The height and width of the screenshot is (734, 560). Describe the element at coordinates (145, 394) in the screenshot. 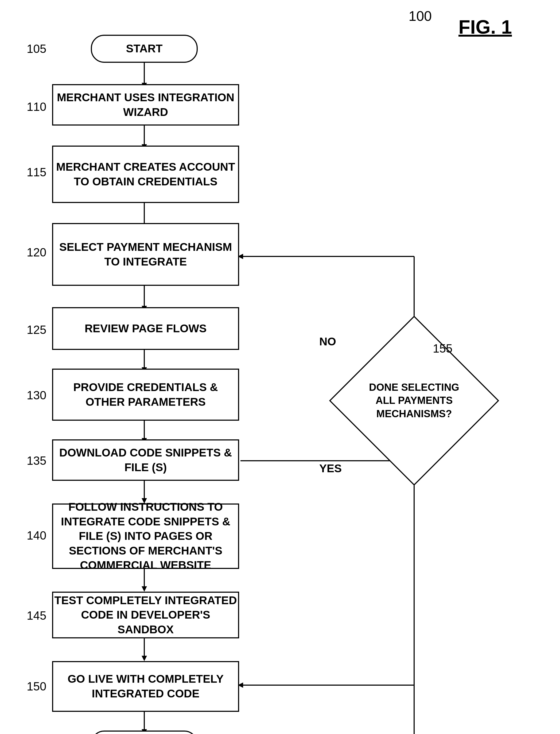

I see `step-130-box: PROVIDE CREDENTIALS & OTHER PARAMETERS` at that location.